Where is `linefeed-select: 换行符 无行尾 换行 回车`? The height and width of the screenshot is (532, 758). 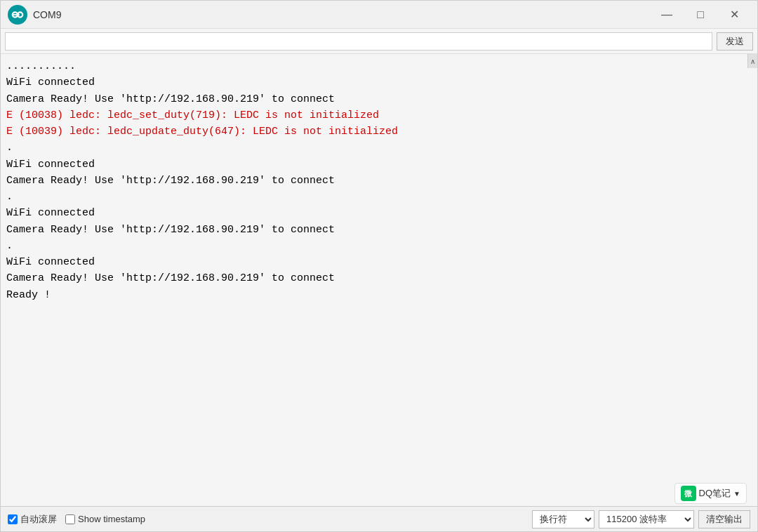
linefeed-select: 换行符 无行尾 换行 回车 is located at coordinates (563, 519).